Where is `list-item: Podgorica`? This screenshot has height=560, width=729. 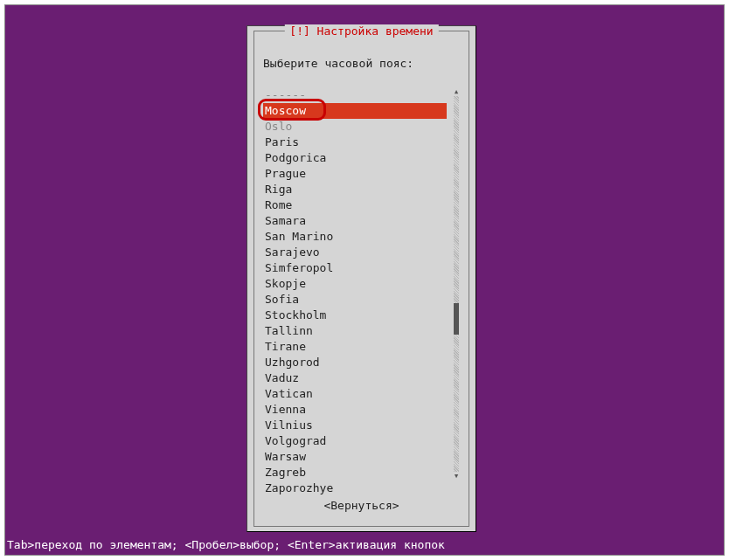 list-item: Podgorica is located at coordinates (355, 158).